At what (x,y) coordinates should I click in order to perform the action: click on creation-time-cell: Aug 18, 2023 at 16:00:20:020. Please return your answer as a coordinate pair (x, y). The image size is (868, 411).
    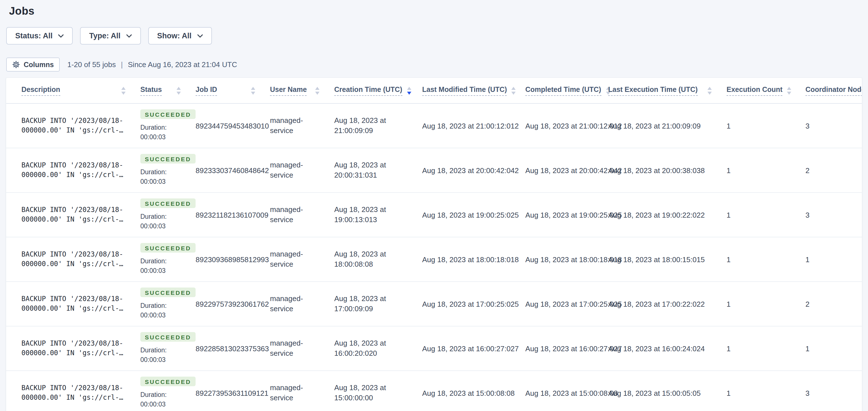
    Looking at the image, I should click on (378, 348).